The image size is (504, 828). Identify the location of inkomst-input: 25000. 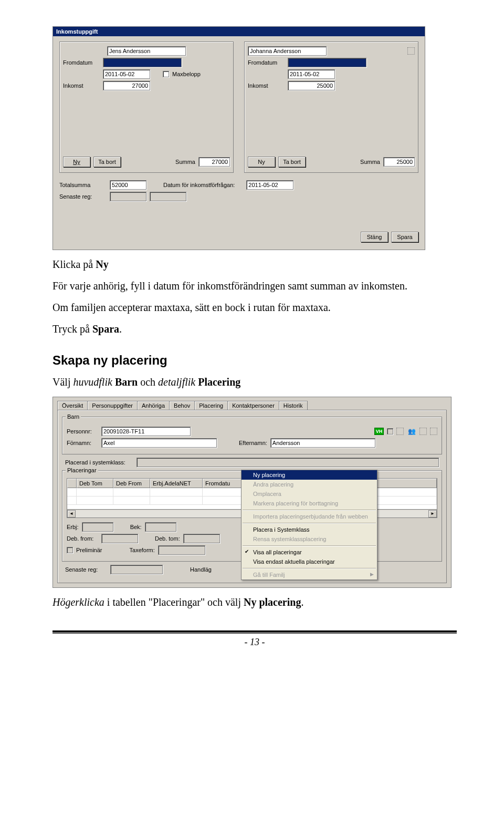
(311, 86).